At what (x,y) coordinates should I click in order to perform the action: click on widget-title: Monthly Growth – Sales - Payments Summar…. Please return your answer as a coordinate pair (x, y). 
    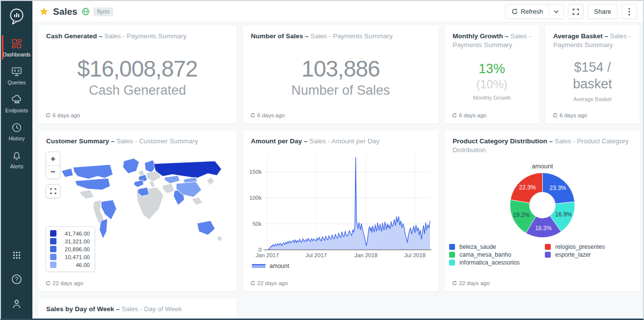
    Looking at the image, I should click on (492, 37).